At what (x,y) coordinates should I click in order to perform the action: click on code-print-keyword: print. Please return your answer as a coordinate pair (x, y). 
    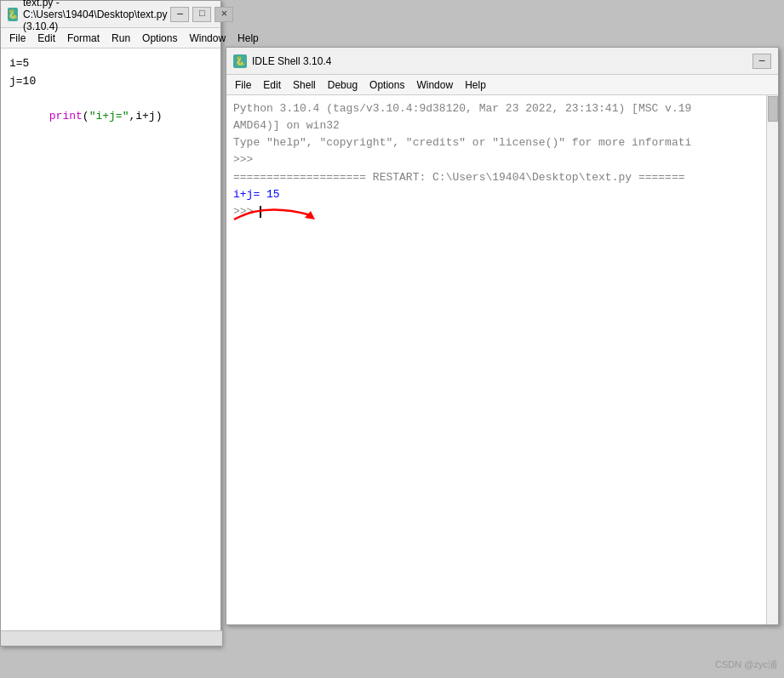
    Looking at the image, I should click on (66, 116).